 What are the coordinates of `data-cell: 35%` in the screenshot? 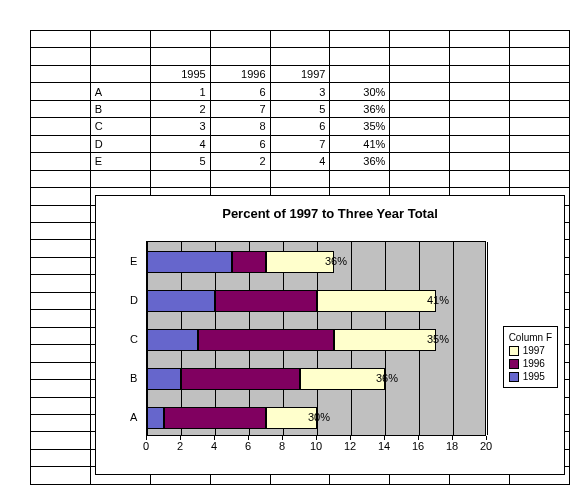 It's located at (360, 126).